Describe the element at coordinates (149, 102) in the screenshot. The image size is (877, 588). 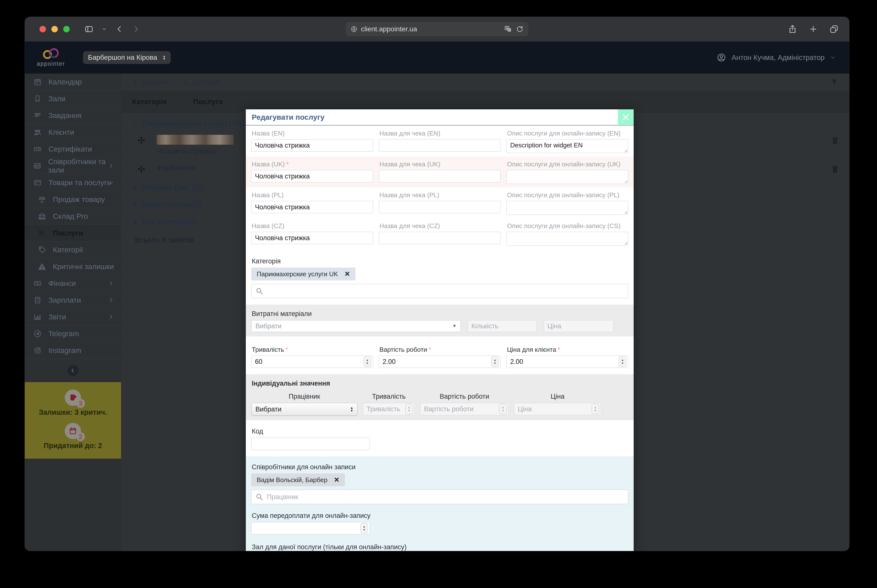
I see `column-category: Категорія` at that location.